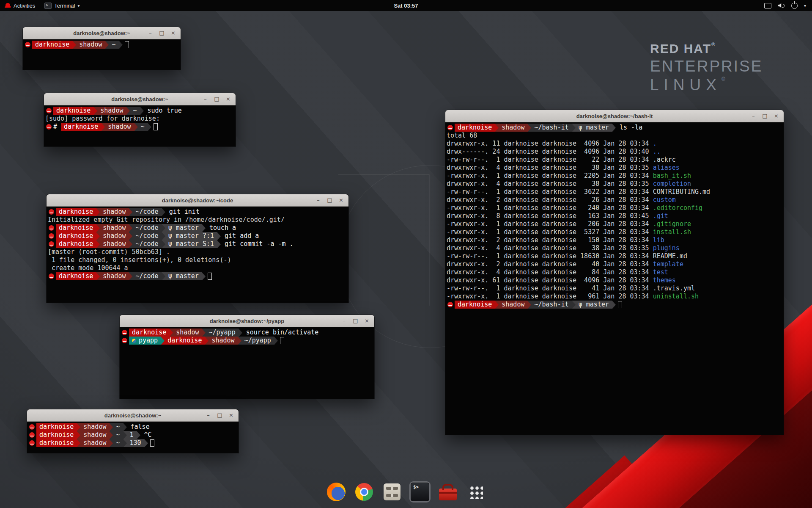 The width and height of the screenshot is (812, 508). What do you see at coordinates (550, 257) in the screenshot?
I see `ls-columns: -rw-rw-r--. 1 darknoise darknoise 18630 …` at bounding box center [550, 257].